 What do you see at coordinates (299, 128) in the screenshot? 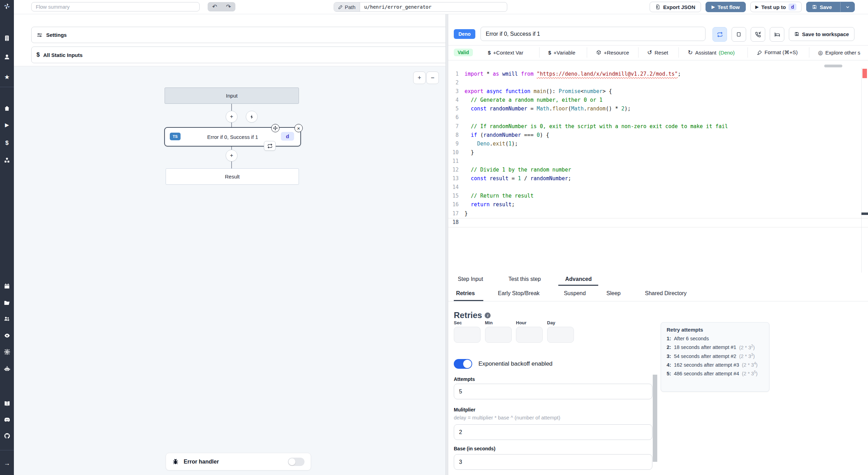
I see `delete-step-button: ×` at bounding box center [299, 128].